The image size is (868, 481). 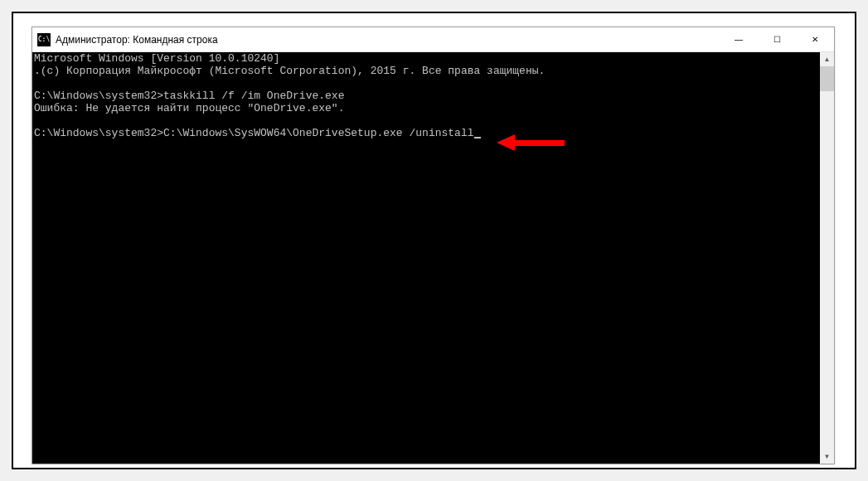 I want to click on close-button: ✕, so click(x=815, y=40).